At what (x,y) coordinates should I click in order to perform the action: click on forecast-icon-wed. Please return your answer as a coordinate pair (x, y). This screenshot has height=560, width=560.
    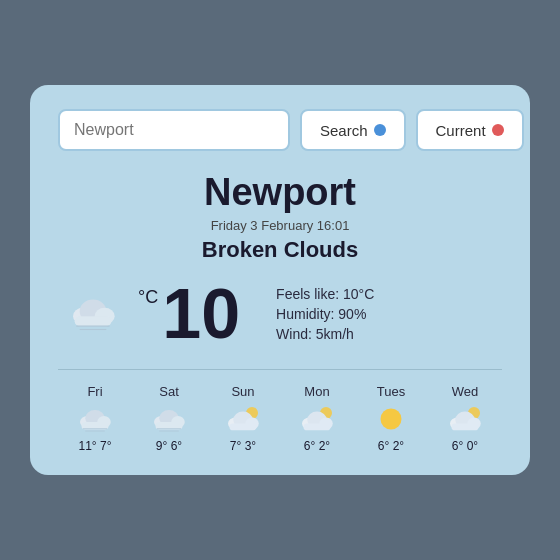
    Looking at the image, I should click on (465, 419).